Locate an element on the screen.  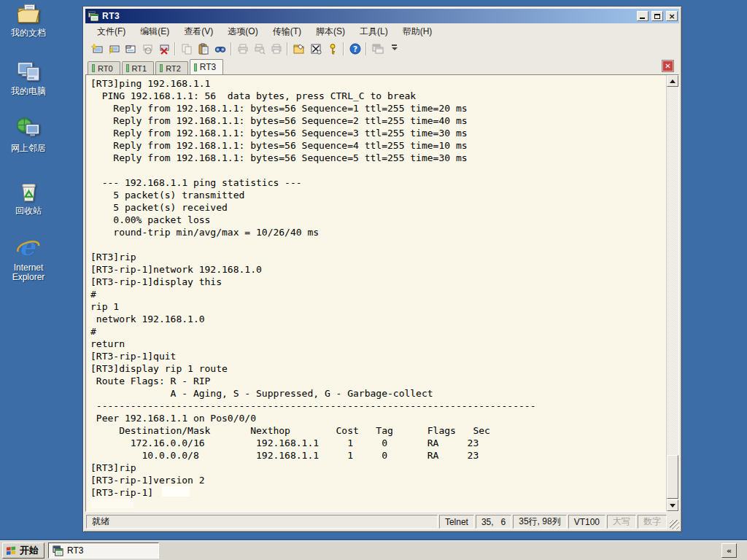
recycle-bin-icon is located at coordinates (28, 191).